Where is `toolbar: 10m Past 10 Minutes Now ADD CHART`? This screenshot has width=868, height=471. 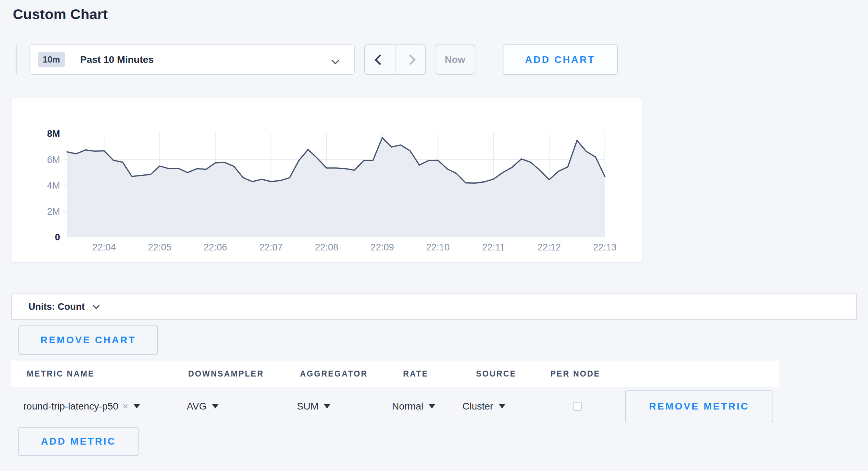
toolbar: 10m Past 10 Minutes Now ADD CHART is located at coordinates (434, 60).